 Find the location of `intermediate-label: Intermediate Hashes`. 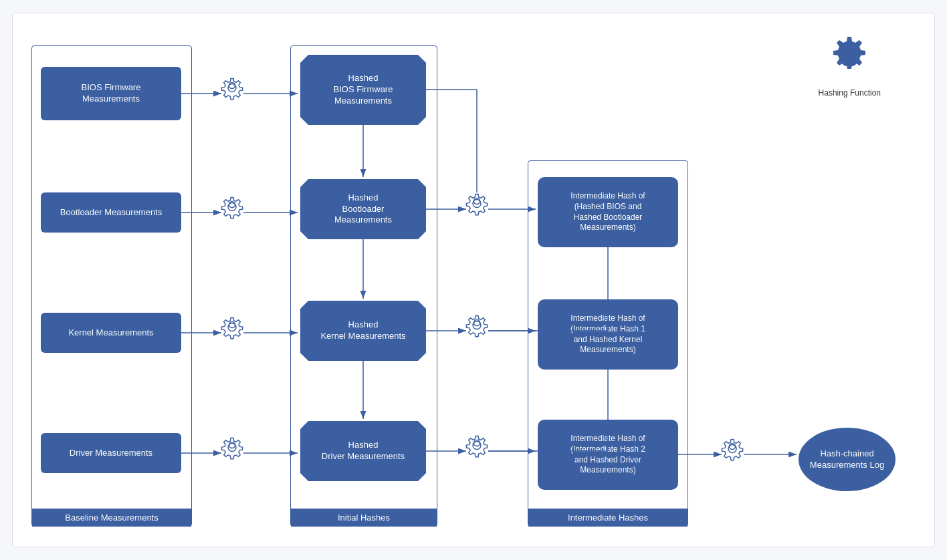

intermediate-label: Intermediate Hashes is located at coordinates (608, 517).